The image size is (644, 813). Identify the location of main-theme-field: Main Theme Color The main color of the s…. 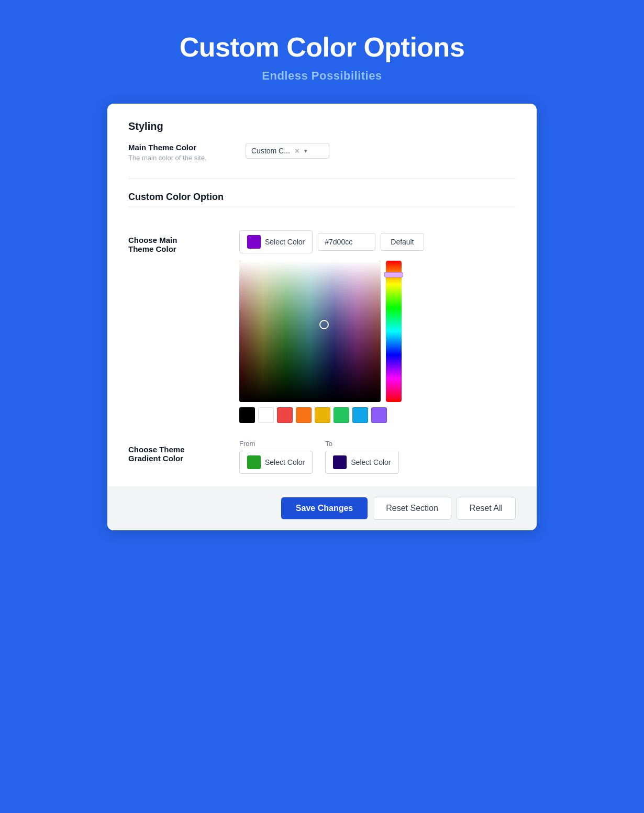
(322, 154).